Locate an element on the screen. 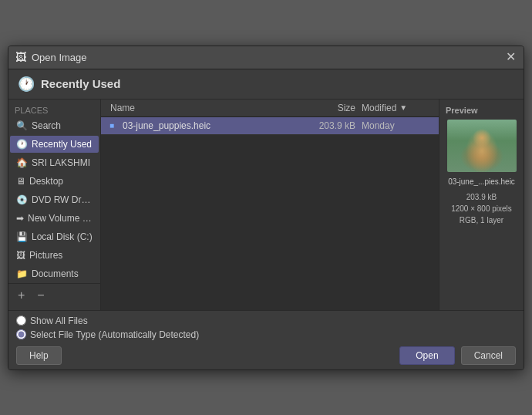 The height and width of the screenshot is (415, 532). sort-icon: ▼ is located at coordinates (403, 108).